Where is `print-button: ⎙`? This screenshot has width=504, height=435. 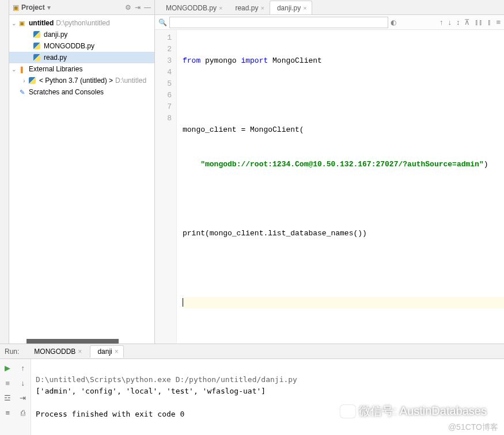
print-button: ⎙ is located at coordinates (23, 413).